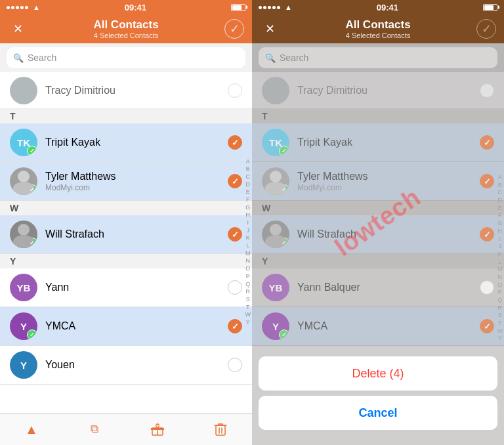 This screenshot has width=504, height=445. Describe the element at coordinates (269, 8) in the screenshot. I see `signal-dots-right` at that location.